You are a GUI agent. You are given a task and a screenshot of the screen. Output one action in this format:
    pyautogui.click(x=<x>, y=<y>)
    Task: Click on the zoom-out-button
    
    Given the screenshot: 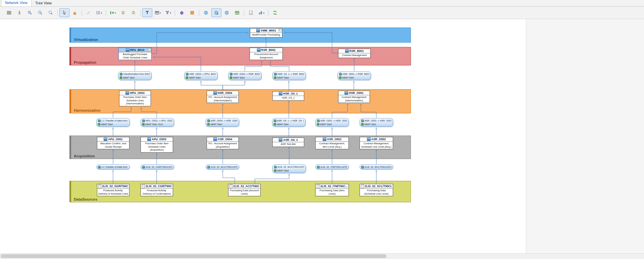 What is the action you would take?
    pyautogui.click(x=40, y=13)
    